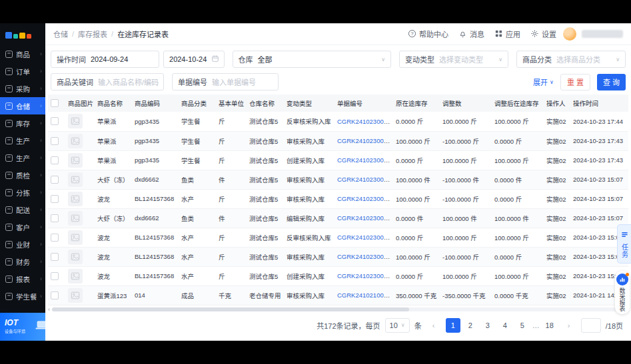  What do you see at coordinates (27, 176) in the screenshot?
I see `sidebar-item-label: 质检` at bounding box center [27, 176].